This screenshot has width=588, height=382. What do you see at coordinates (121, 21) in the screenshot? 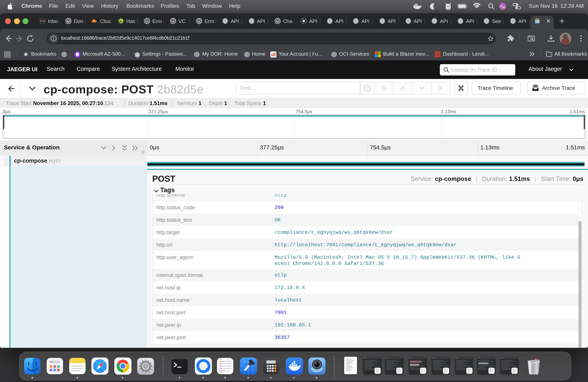
I see `svg-text: QL` at bounding box center [121, 21].